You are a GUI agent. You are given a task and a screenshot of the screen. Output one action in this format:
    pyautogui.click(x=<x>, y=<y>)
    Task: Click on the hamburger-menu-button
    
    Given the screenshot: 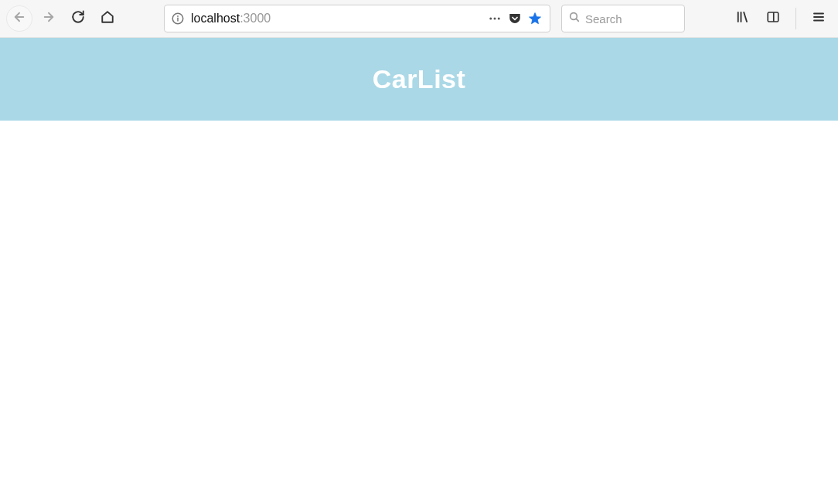 What is the action you would take?
    pyautogui.click(x=819, y=19)
    